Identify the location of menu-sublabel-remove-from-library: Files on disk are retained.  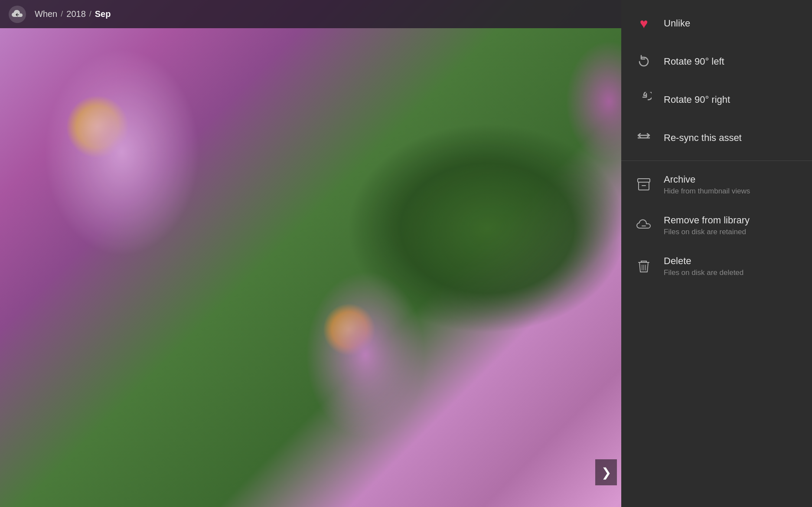
(707, 232).